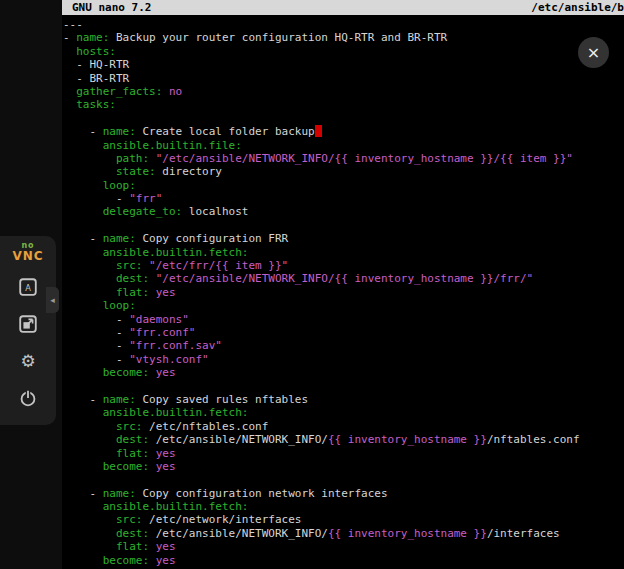 The image size is (624, 569). What do you see at coordinates (344, 198) in the screenshot?
I see `editor-line: - "frr"` at bounding box center [344, 198].